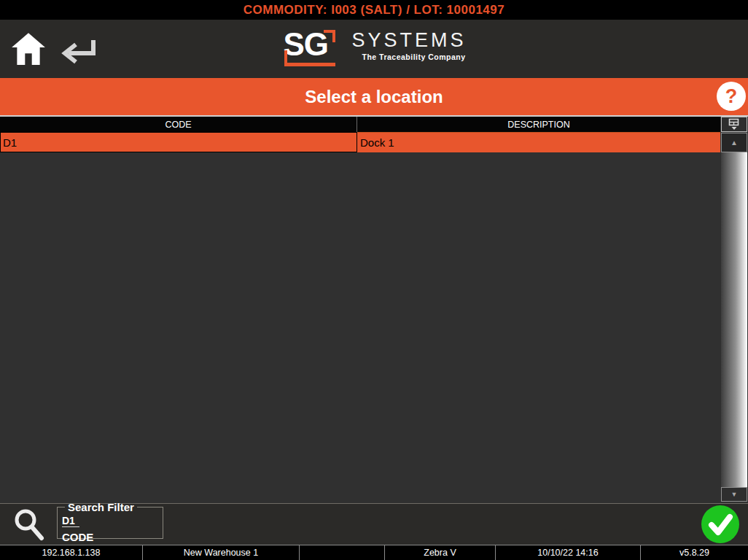 This screenshot has width=748, height=560. Describe the element at coordinates (360, 124) in the screenshot. I see `grid-header-row: CODE DESCRIPTION` at that location.